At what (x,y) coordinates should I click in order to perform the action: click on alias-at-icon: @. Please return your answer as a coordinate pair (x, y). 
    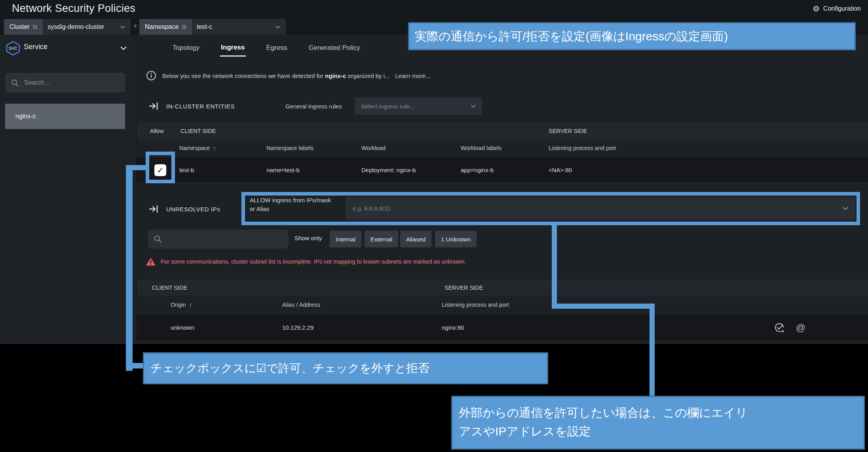
    Looking at the image, I should click on (801, 328).